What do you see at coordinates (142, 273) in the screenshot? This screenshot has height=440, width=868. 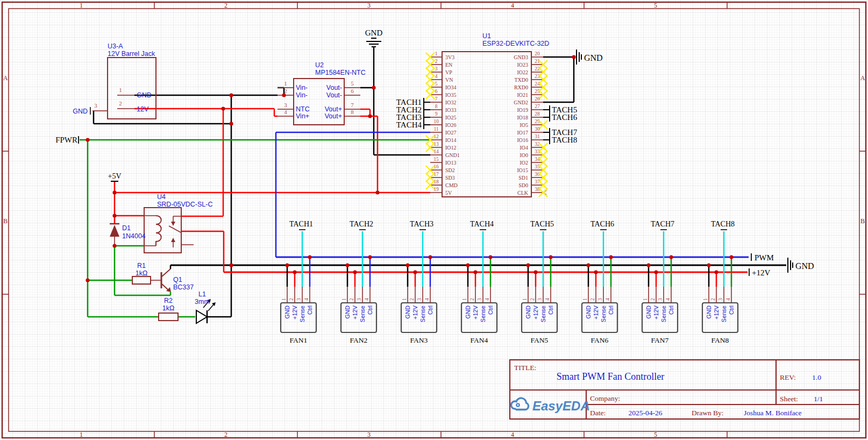 I see `r1-value: 1kΩ` at bounding box center [142, 273].